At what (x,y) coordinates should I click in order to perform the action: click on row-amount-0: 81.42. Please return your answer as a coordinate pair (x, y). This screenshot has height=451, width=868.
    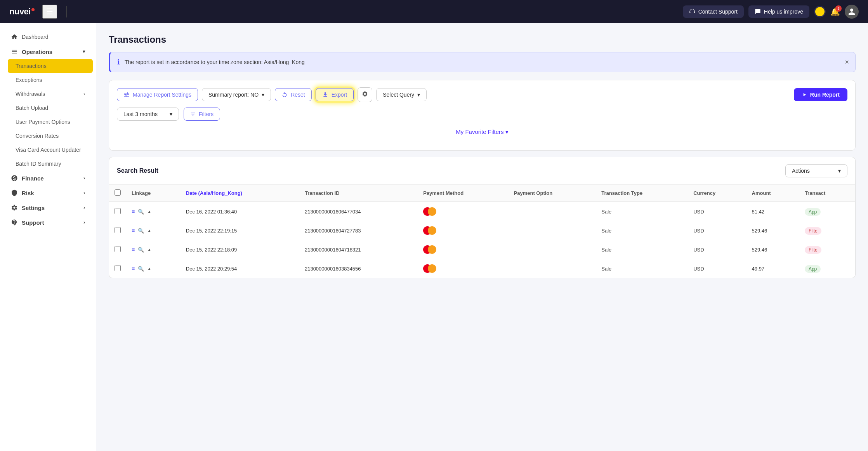
    Looking at the image, I should click on (773, 212).